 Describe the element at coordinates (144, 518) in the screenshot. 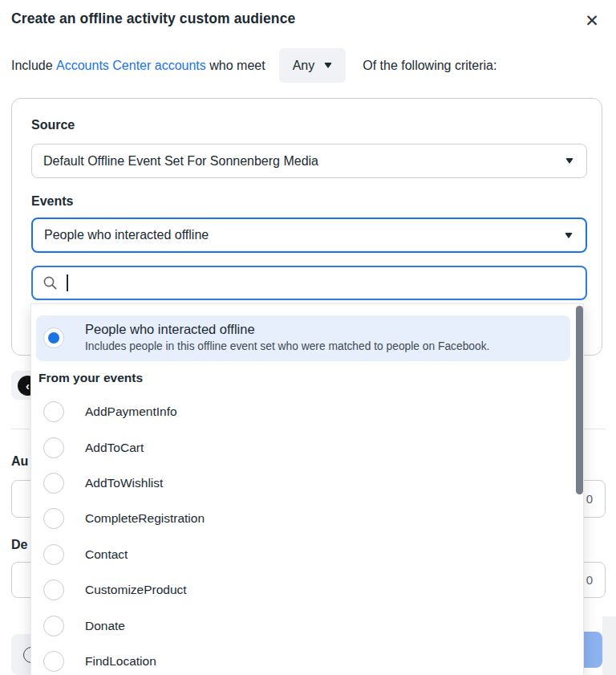

I see `event-option-label: CompleteRegistration` at that location.